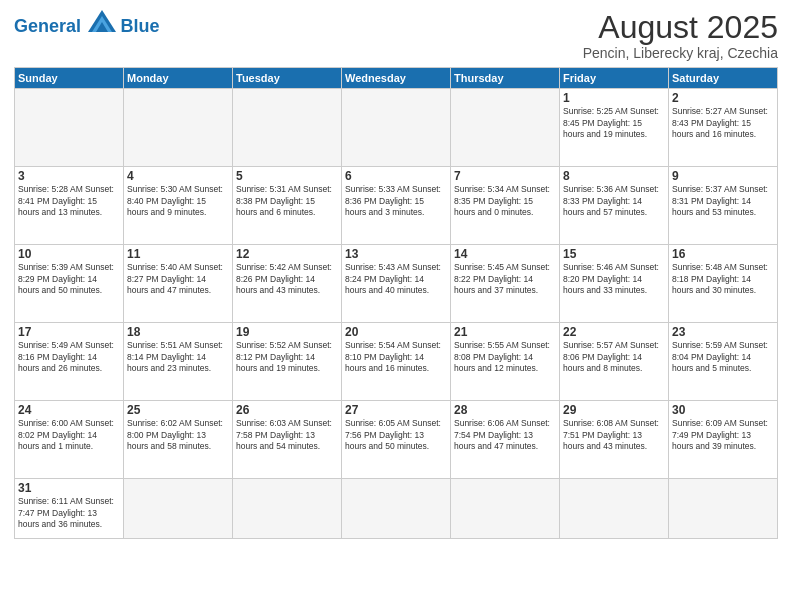 The height and width of the screenshot is (612, 792). What do you see at coordinates (614, 98) in the screenshot?
I see `day-number: 1` at bounding box center [614, 98].